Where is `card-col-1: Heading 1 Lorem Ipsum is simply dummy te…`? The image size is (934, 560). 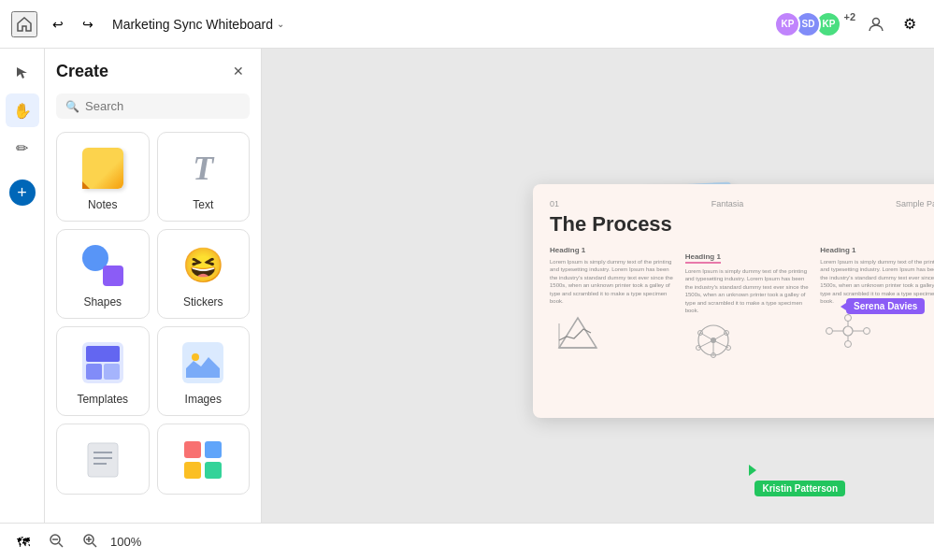 card-col-1: Heading 1 Lorem Ipsum is simply dummy te… is located at coordinates (613, 305).